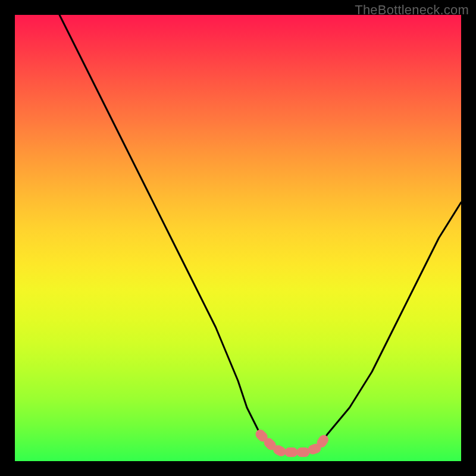  Describe the element at coordinates (294, 443) in the screenshot. I see `highlight-segment-path` at that location.